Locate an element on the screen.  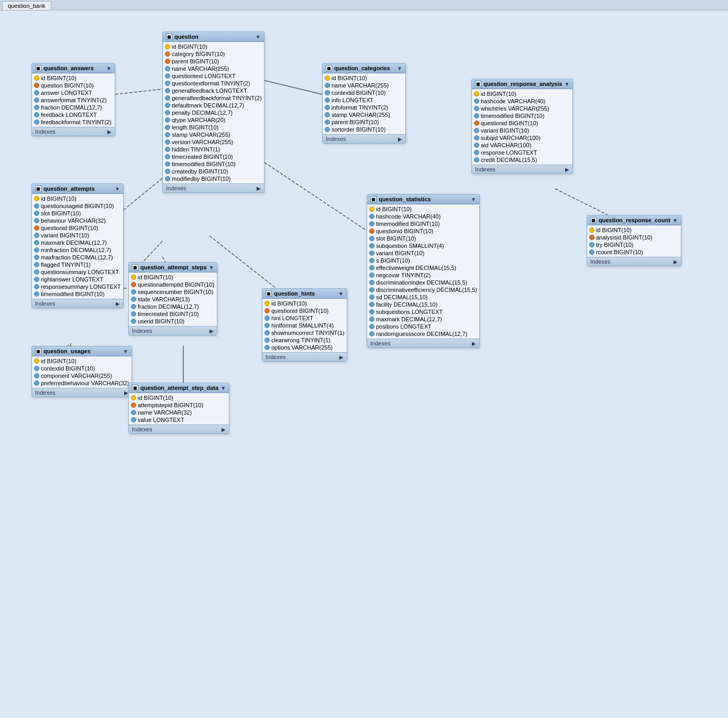
field-name-question_attempt_steps-6: userid BIGINT(10) is located at coordinates (161, 321).